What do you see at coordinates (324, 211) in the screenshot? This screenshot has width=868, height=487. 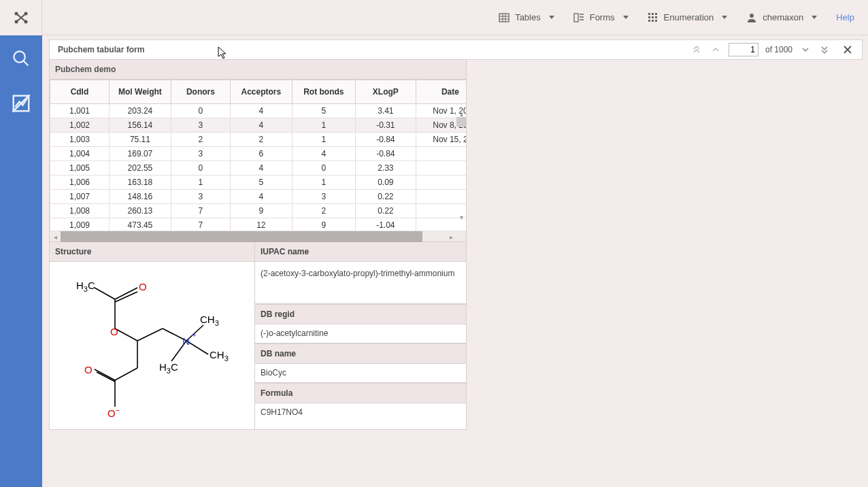 I see `cell-rot: 2` at bounding box center [324, 211].